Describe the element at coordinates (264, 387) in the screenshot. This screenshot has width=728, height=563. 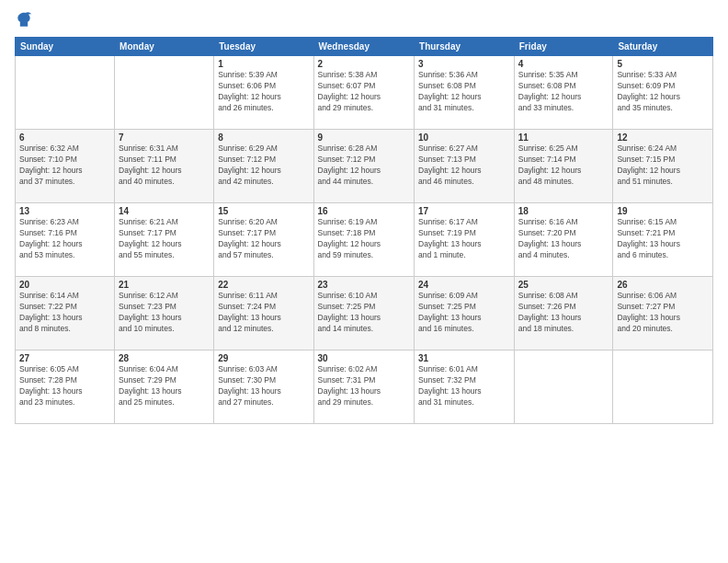
I see `calendar-cell: 29Sunrise: 6:03 AM Sunset: 7:30 PM Dayli…` at that location.